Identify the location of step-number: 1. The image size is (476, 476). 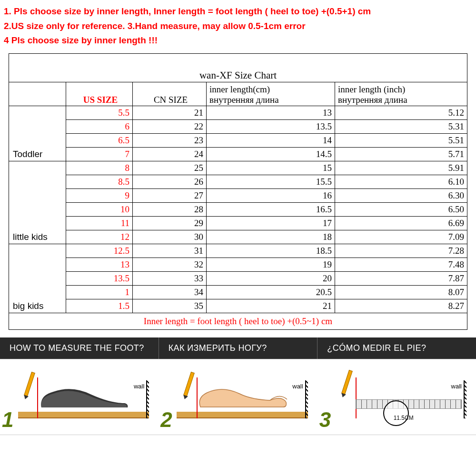
(8, 420).